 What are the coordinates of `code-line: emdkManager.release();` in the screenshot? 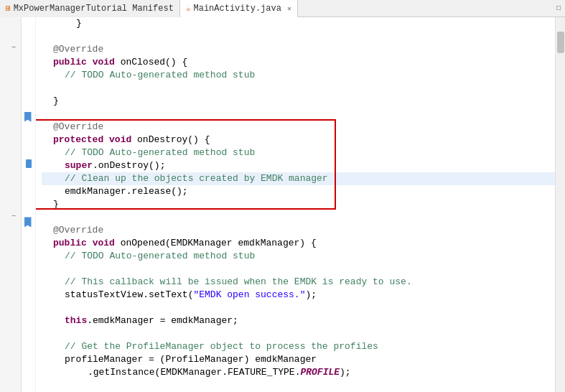 It's located at (299, 192).